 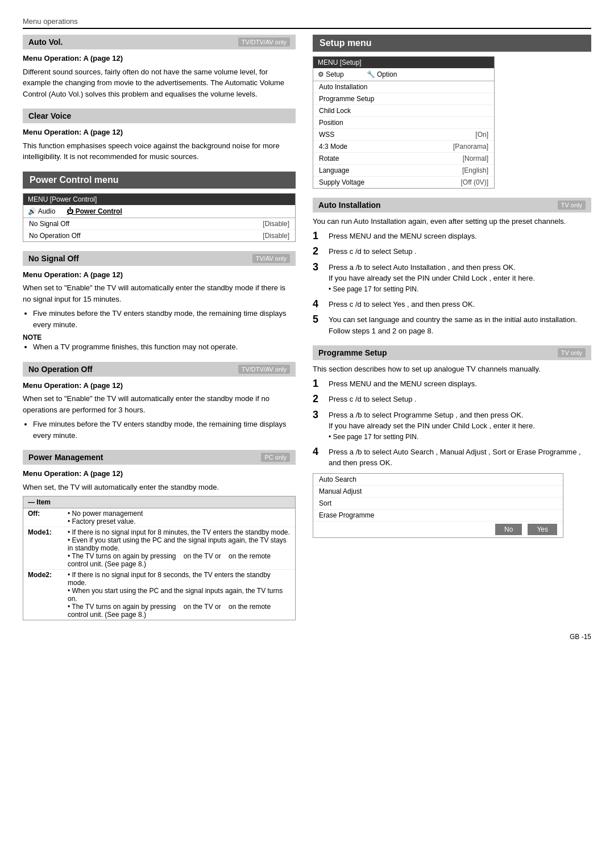 What do you see at coordinates (452, 43) in the screenshot?
I see `setup-menu-header: Setup menu` at bounding box center [452, 43].